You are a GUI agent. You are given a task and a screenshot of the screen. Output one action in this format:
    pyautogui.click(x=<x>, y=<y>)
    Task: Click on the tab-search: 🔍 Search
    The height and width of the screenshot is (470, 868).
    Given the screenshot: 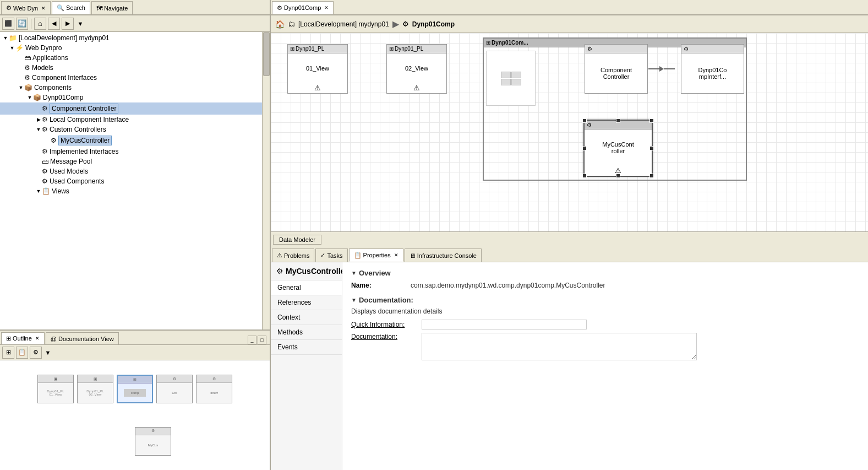 What is the action you would take?
    pyautogui.click(x=71, y=8)
    